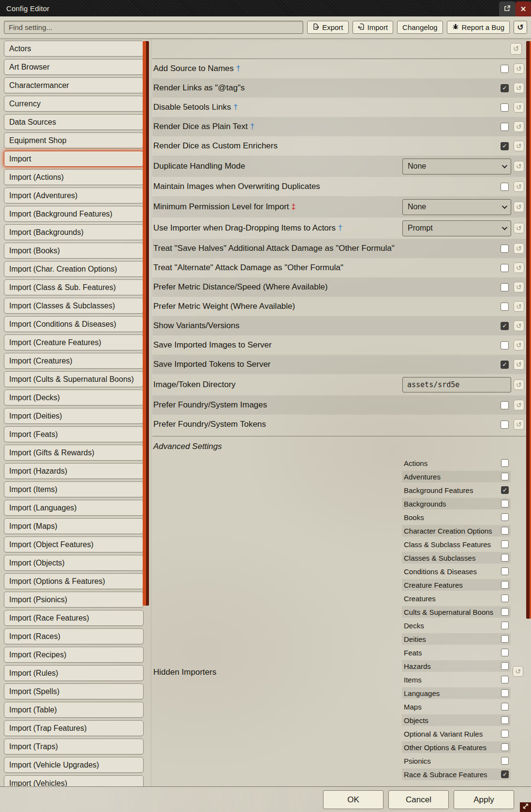  I want to click on sidebar-item-art-browser: Art Browser, so click(74, 67).